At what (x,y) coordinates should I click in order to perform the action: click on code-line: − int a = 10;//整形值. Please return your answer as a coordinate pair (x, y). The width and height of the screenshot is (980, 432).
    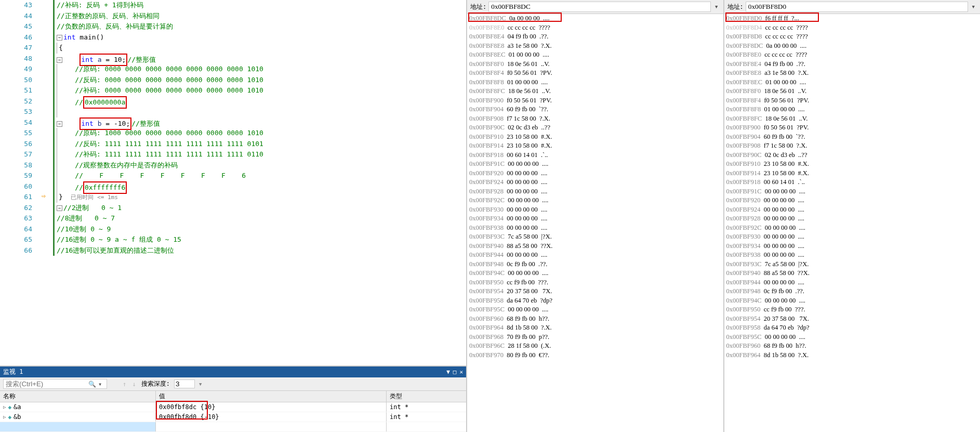
    Looking at the image, I should click on (259, 59).